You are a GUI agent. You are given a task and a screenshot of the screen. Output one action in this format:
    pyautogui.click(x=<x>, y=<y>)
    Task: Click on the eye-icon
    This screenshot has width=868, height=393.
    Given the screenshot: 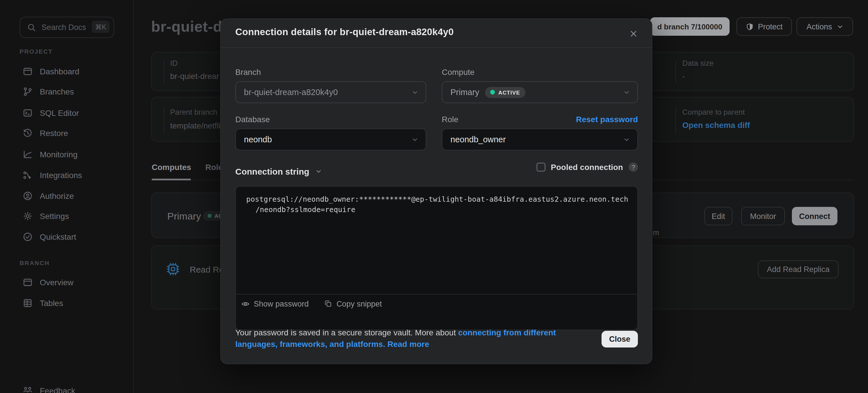 What is the action you would take?
    pyautogui.click(x=245, y=304)
    